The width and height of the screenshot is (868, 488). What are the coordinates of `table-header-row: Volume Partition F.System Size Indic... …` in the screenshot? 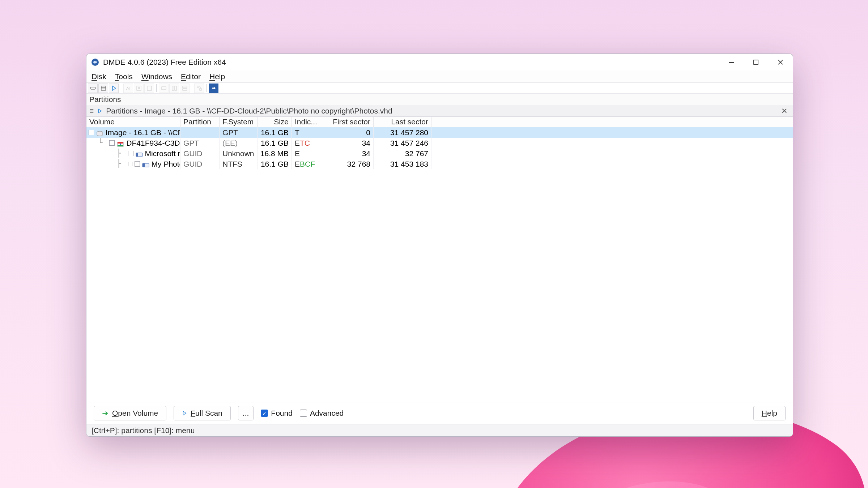 It's located at (440, 122).